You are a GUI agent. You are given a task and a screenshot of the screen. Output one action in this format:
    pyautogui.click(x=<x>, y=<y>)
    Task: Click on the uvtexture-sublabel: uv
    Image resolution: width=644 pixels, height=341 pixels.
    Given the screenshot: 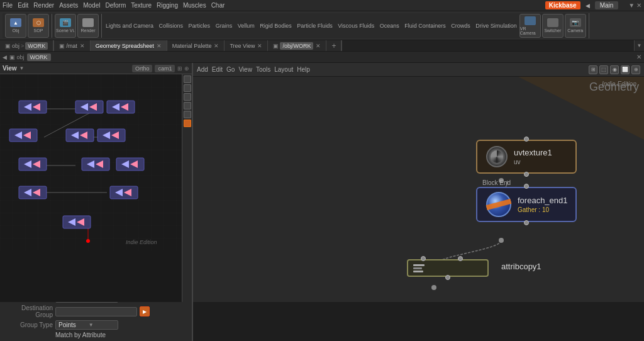 What is the action you would take?
    pyautogui.click(x=533, y=162)
    